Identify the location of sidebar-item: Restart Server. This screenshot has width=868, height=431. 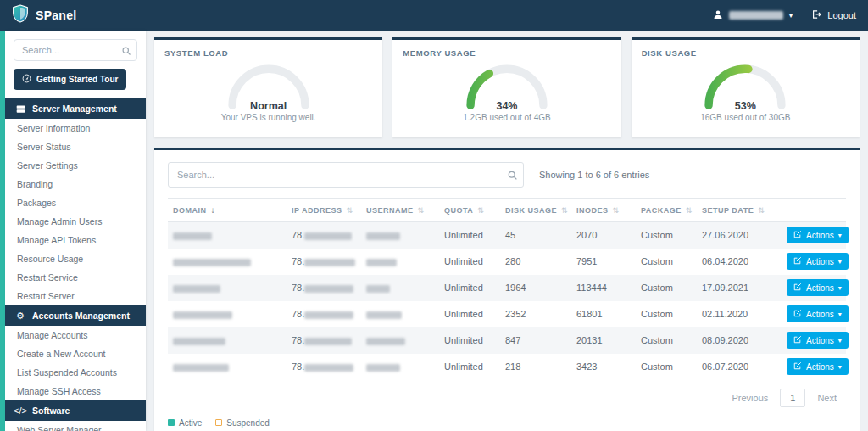
(75, 296).